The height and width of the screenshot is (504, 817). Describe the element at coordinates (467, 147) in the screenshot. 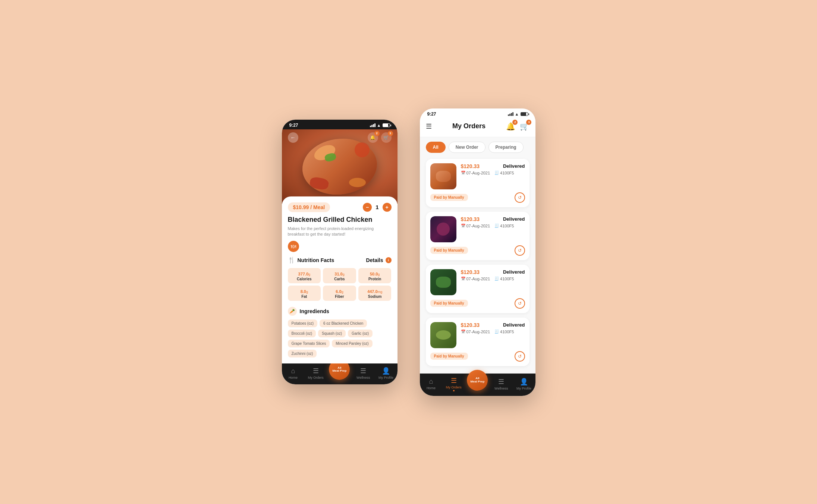

I see `filter-new-order: New Order` at that location.